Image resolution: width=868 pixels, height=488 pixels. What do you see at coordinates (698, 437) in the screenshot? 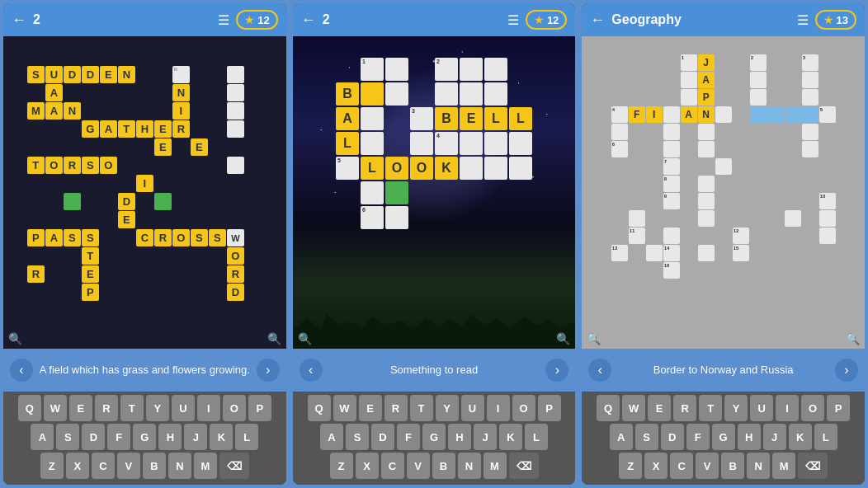
I see `key-f-3: F` at bounding box center [698, 437].